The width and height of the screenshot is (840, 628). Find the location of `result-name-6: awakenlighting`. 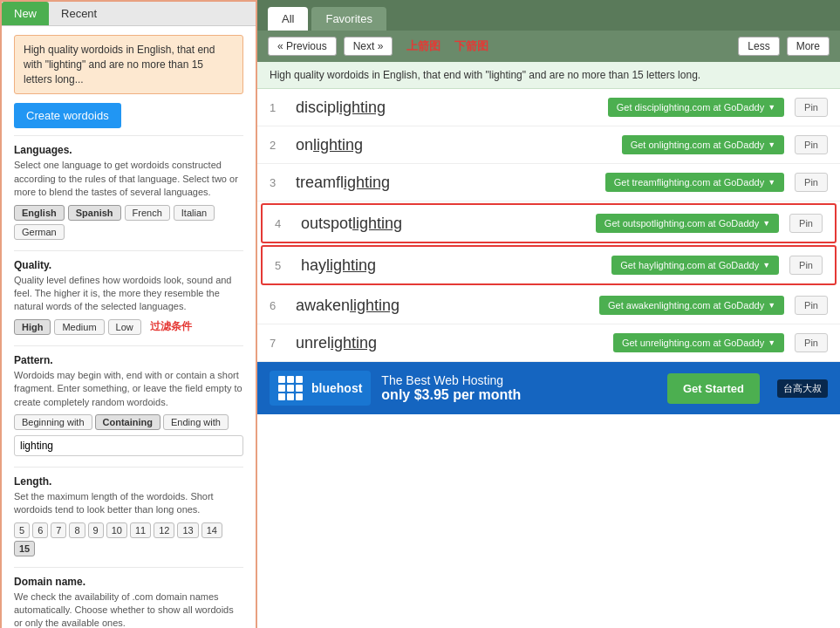

result-name-6: awakenlighting is located at coordinates (442, 305).